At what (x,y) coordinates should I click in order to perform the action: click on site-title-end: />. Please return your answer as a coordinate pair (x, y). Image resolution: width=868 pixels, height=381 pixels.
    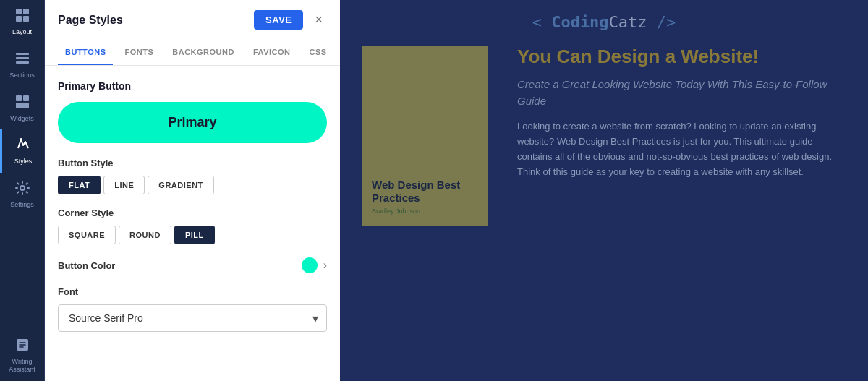
    Looking at the image, I should click on (662, 22).